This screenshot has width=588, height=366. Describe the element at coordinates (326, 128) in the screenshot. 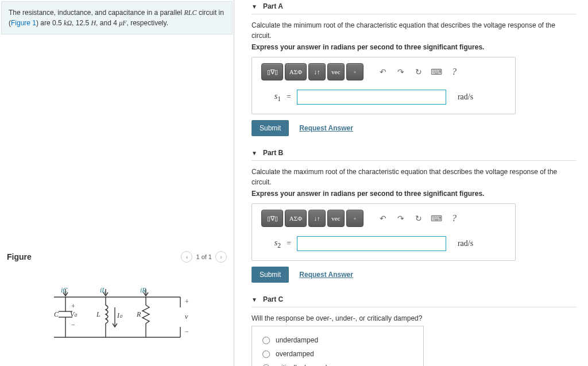

I see `part-a-request-link: Request Answer` at that location.